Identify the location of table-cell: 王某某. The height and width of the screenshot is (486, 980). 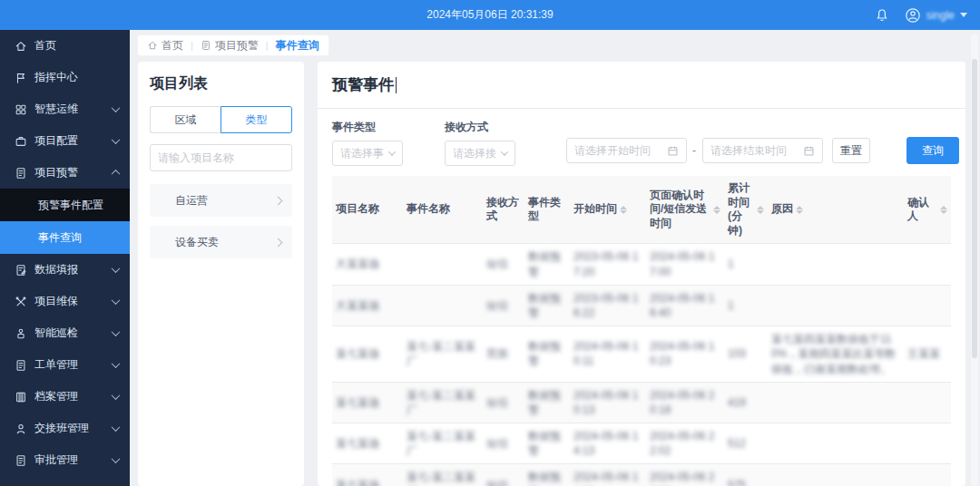
(927, 355).